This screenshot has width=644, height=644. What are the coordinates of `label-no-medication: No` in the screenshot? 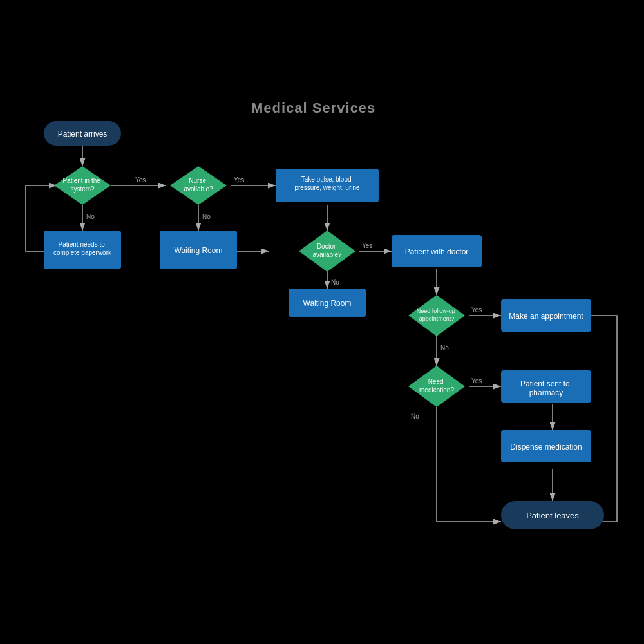 It's located at (415, 416).